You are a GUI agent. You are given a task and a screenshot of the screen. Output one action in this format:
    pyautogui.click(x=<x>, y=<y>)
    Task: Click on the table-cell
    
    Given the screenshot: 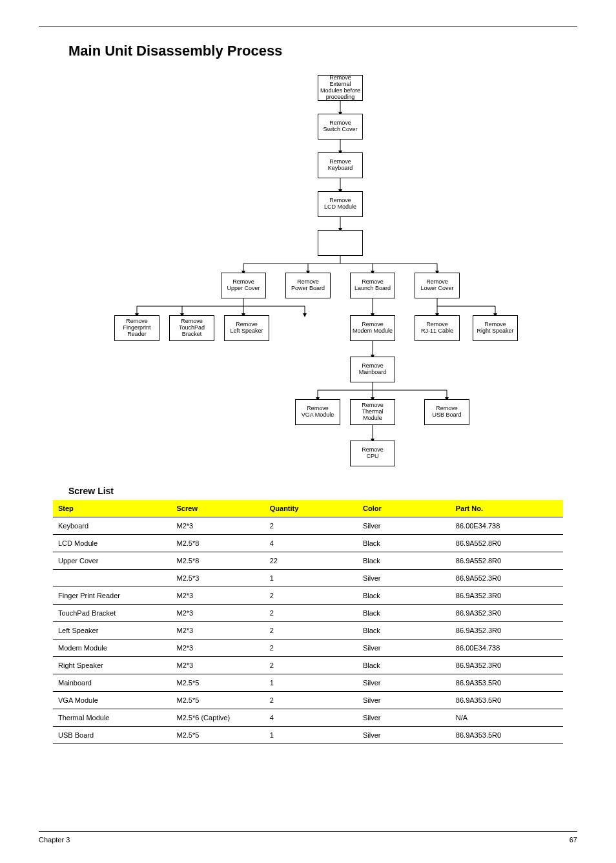 What is the action you would take?
    pyautogui.click(x=112, y=579)
    